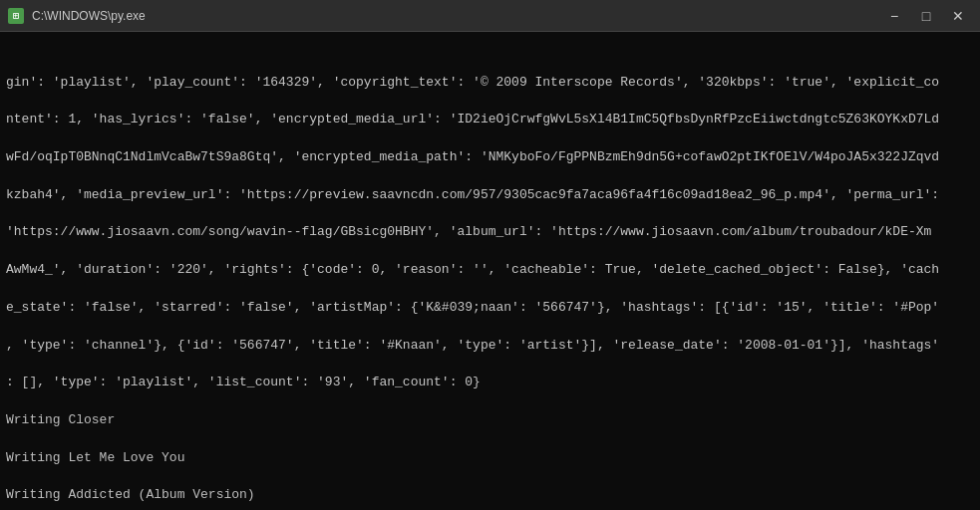  What do you see at coordinates (490, 347) in the screenshot?
I see `console-line: , 'type': 'channel'}, {'id': '566747', '…` at bounding box center [490, 347].